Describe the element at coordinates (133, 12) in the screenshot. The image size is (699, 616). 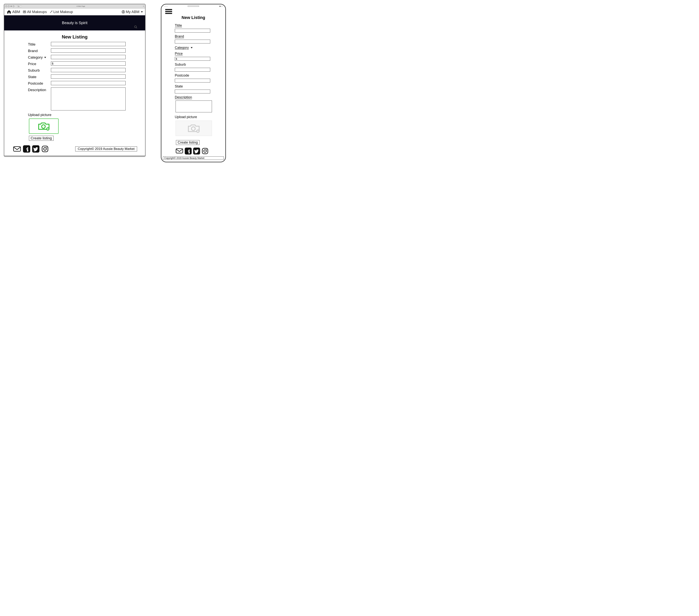
I see `nav-my-abm-label: My ABM` at that location.